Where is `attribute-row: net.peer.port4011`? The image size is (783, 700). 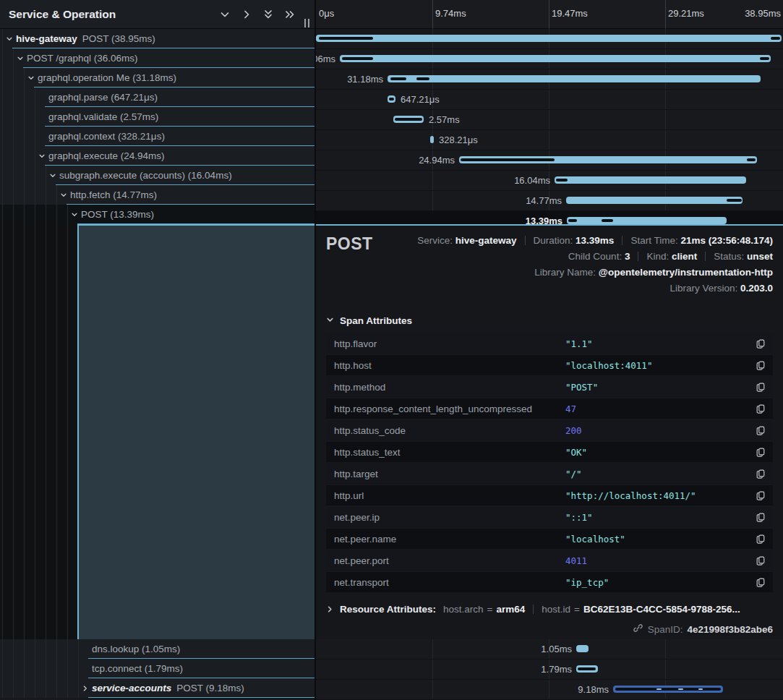 attribute-row: net.peer.port4011 is located at coordinates (549, 560).